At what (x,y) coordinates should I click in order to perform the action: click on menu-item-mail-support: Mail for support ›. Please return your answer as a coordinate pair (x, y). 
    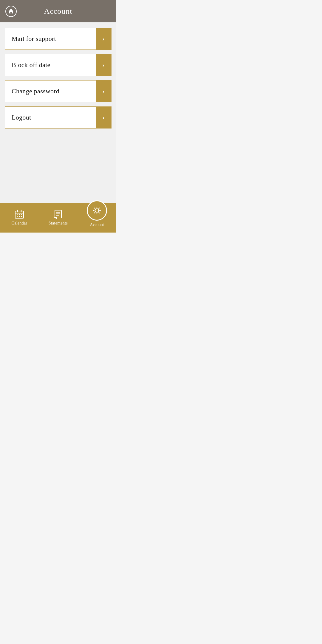
    Looking at the image, I should click on (58, 39).